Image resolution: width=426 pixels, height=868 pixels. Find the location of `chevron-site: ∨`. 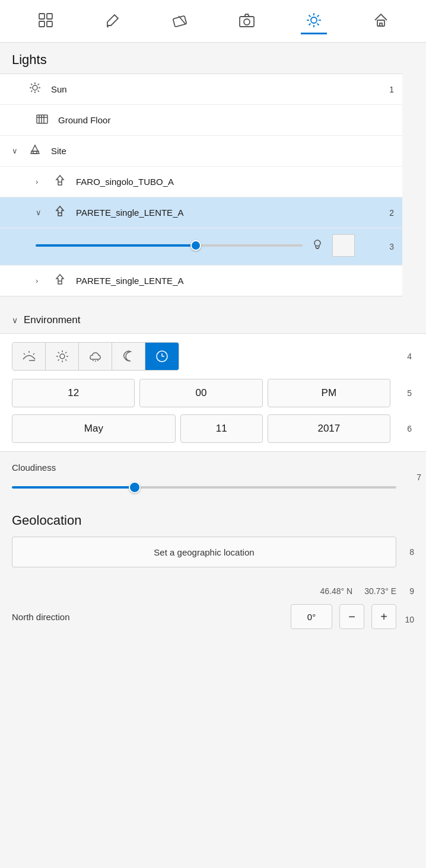

chevron-site: ∨ is located at coordinates (19, 151).